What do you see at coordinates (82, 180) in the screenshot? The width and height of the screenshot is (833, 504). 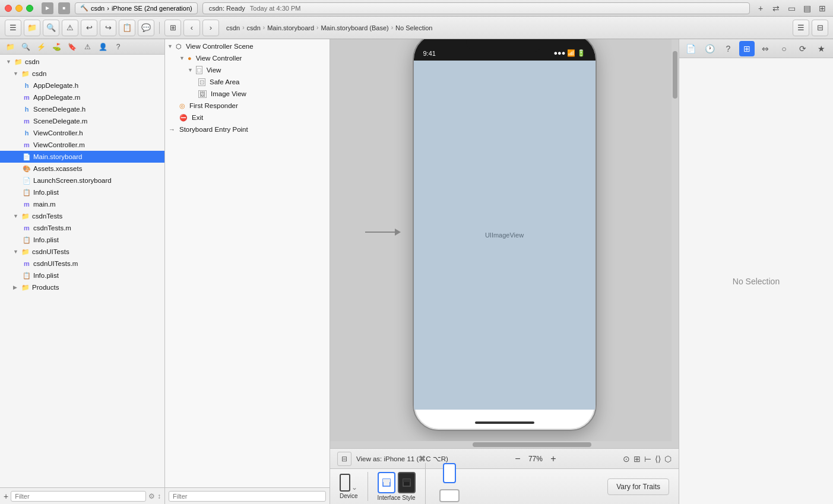 I see `tree-item-launch-storyboard: 📄 LaunchScreen.storyboard` at bounding box center [82, 180].